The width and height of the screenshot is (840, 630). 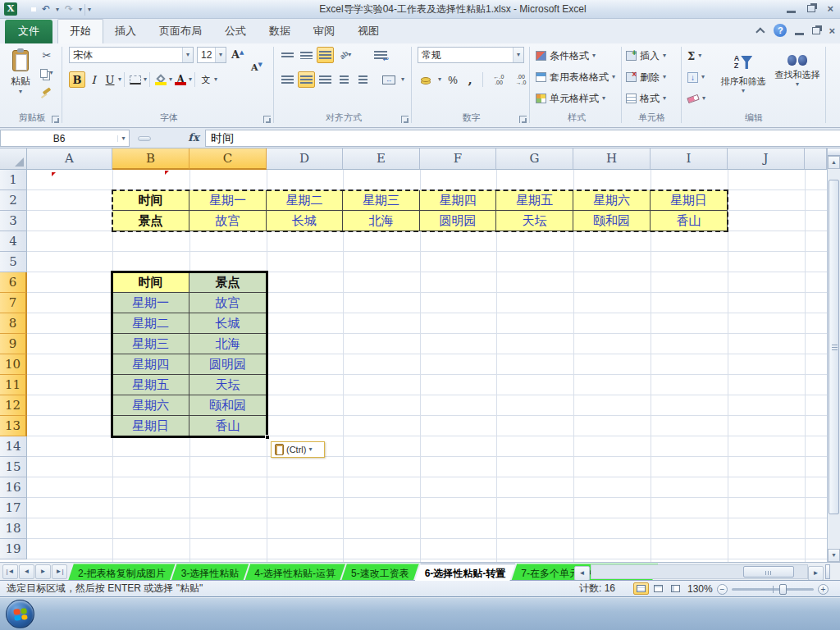 What do you see at coordinates (151, 221) in the screenshot?
I see `top-table-header-cell: 景点` at bounding box center [151, 221].